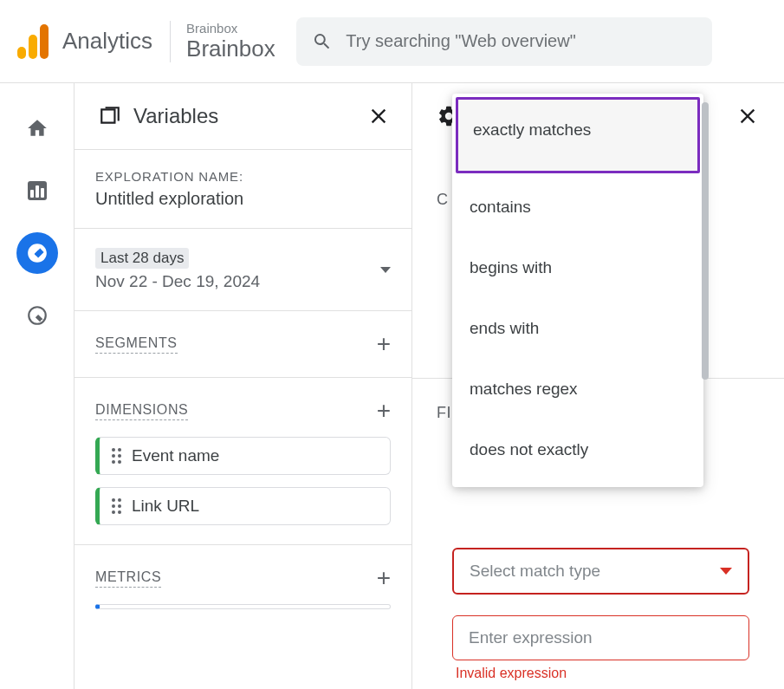 The image size is (784, 689). I want to click on segments-label: SEGMENTS, so click(137, 345).